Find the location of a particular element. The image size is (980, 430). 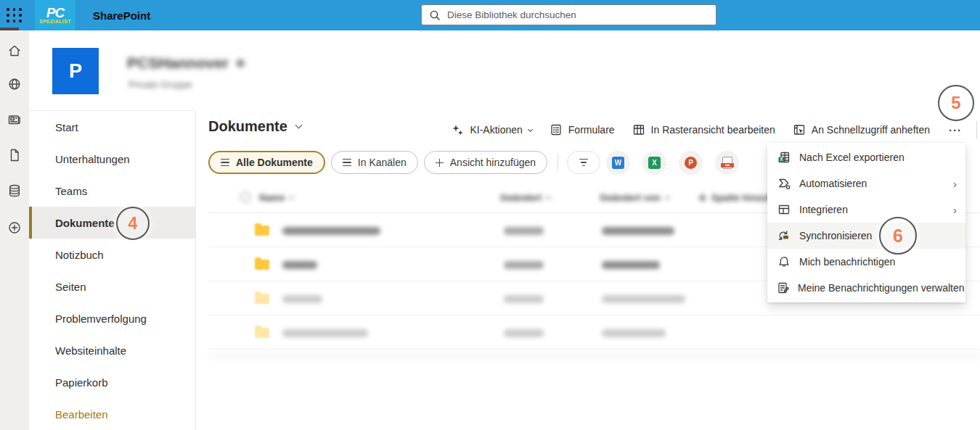

search-bar is located at coordinates (569, 15).